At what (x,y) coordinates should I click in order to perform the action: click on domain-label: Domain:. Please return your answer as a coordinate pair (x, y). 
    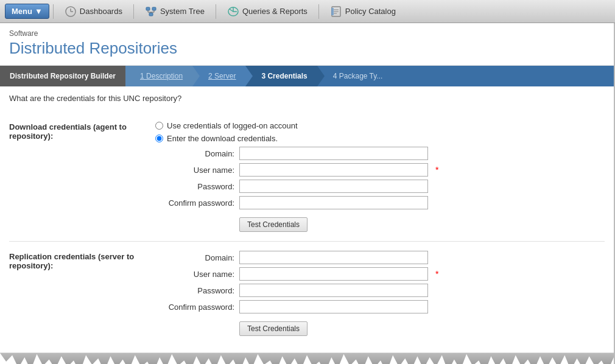
    Looking at the image, I should click on (195, 153).